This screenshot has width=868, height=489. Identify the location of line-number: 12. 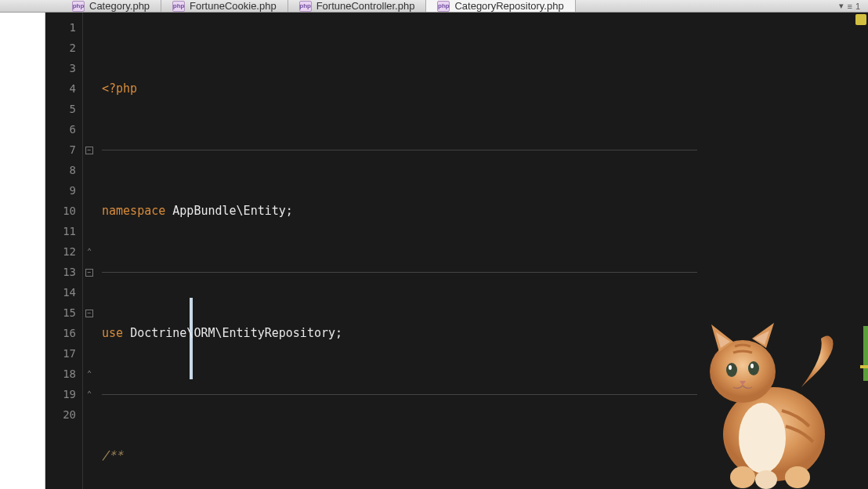
(61, 252).